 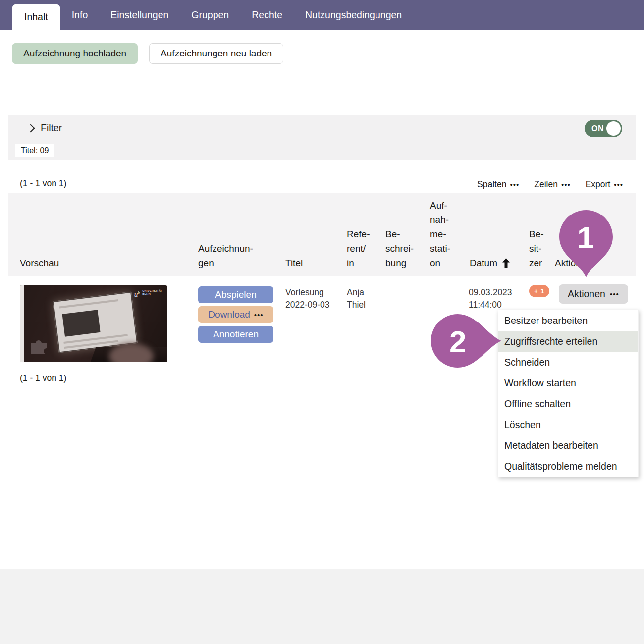 I want to click on menu-item-zugriffsrechte-erteilen: Zugriffsrechte erteilen, so click(x=568, y=341).